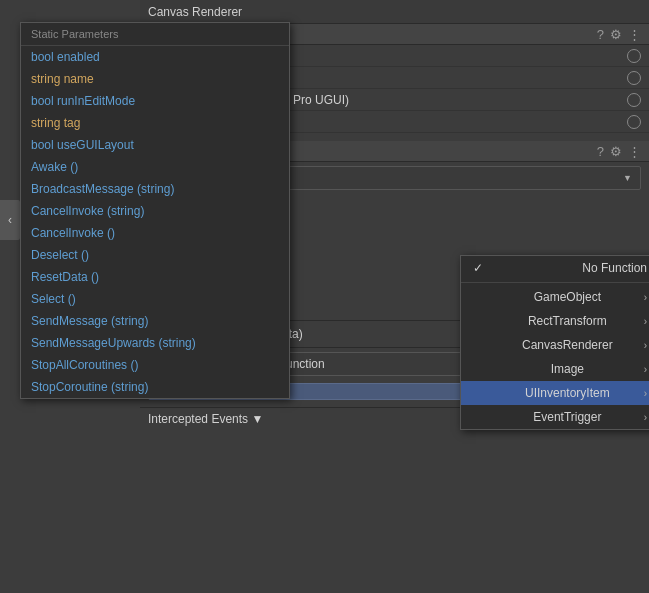  I want to click on submenu-uiinventoryitem-label: UIInventoryItem, so click(568, 393).